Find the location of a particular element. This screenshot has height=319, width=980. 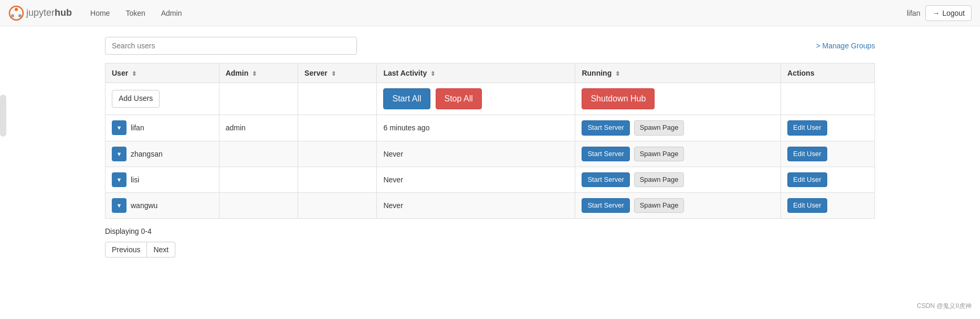

add-users-button: Add Users is located at coordinates (135, 99).